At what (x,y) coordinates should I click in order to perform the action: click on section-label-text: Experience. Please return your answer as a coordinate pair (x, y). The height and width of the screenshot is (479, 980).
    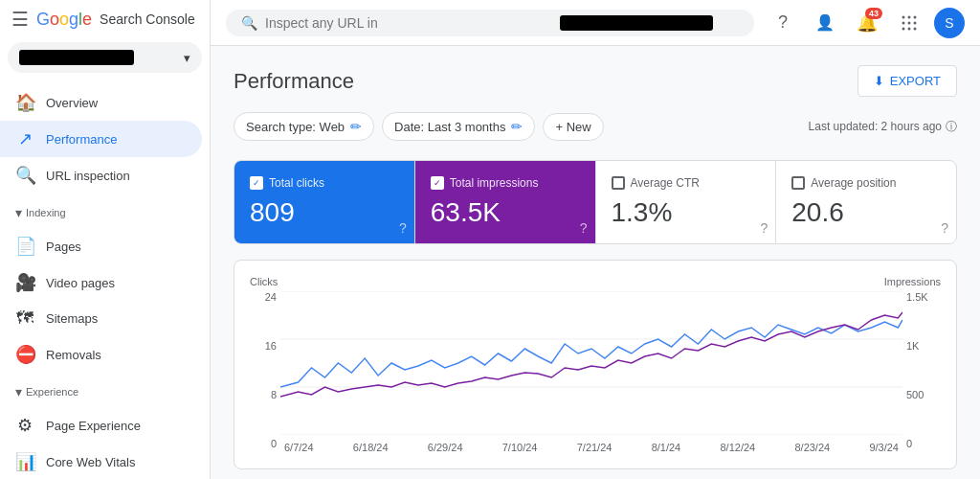
    Looking at the image, I should click on (52, 392).